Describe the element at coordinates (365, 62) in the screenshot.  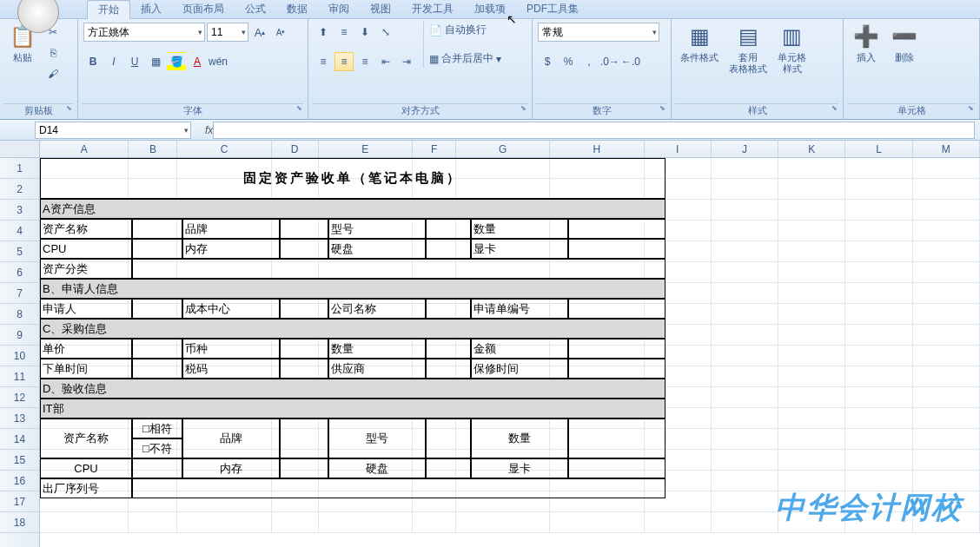
I see `align-right-button: ≡` at that location.